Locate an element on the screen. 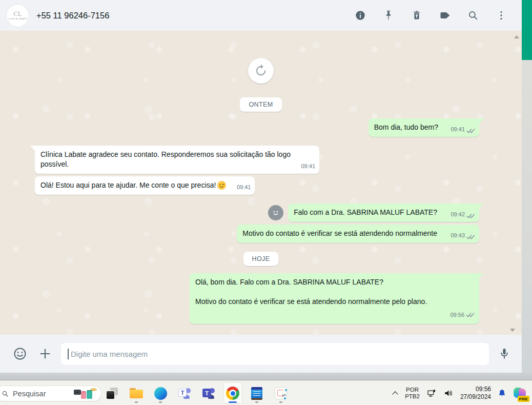 This screenshot has width=532, height=405. snipping-tool-icon: ✂ is located at coordinates (281, 393).